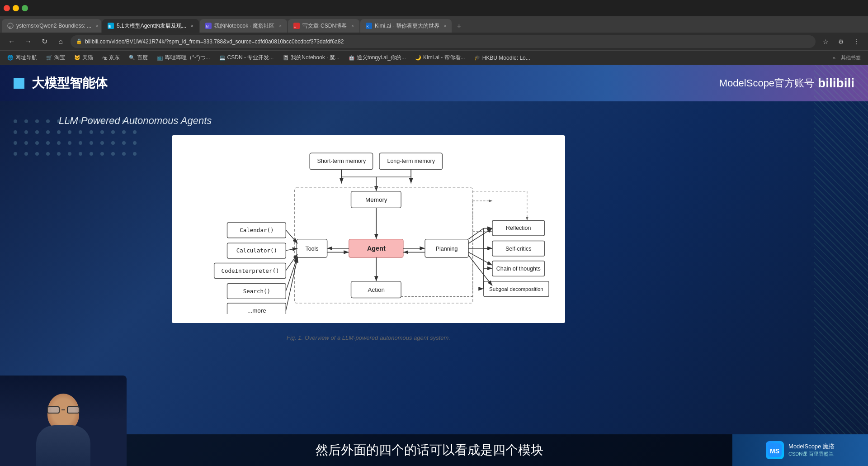 This screenshot has width=868, height=466. Describe the element at coordinates (192, 26) in the screenshot. I see `tab-2-close: ×` at that location.